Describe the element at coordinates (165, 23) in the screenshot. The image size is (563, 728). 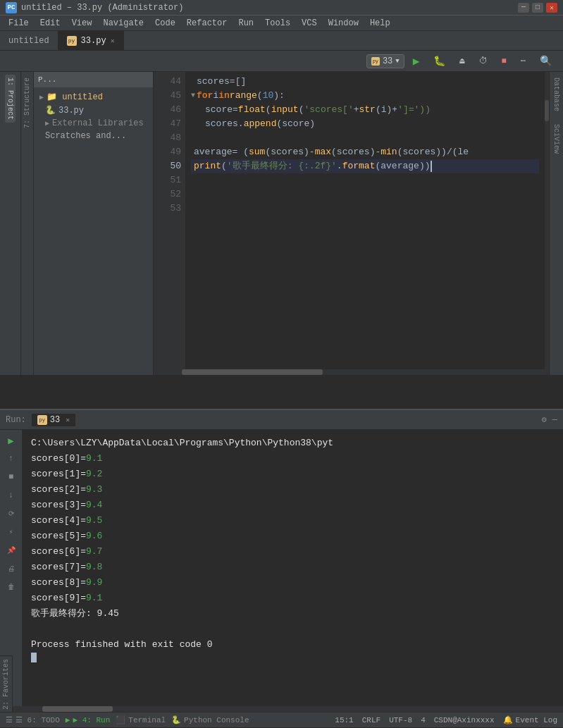
I see `menu-code: Code` at that location.